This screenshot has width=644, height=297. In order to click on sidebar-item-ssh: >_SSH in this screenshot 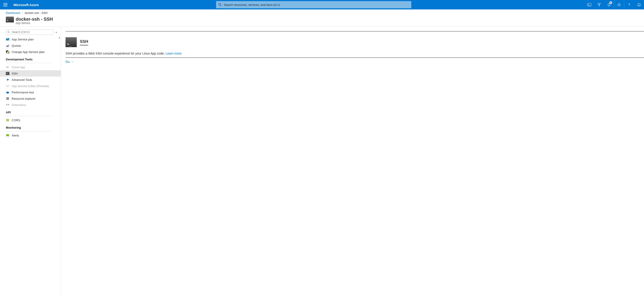, I will do `click(30, 74)`.